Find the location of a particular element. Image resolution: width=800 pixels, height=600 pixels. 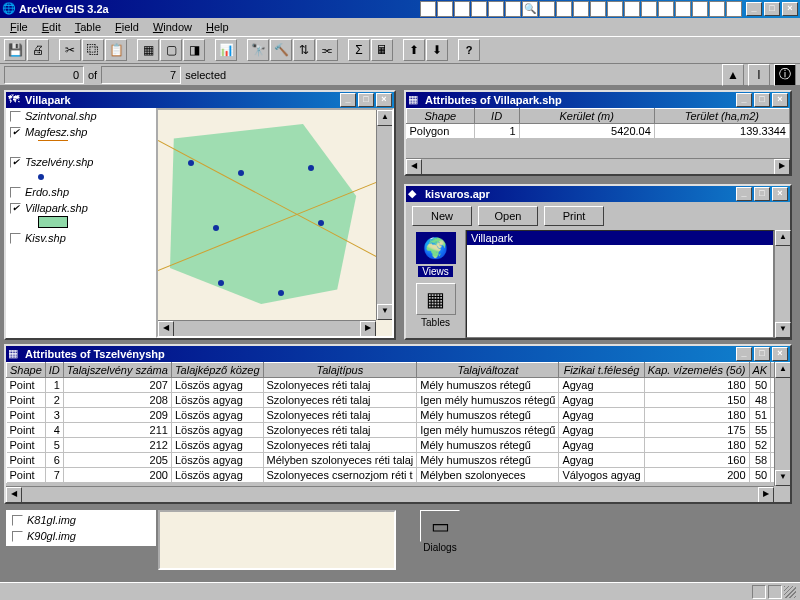

column-header: AK is located at coordinates (760, 370).